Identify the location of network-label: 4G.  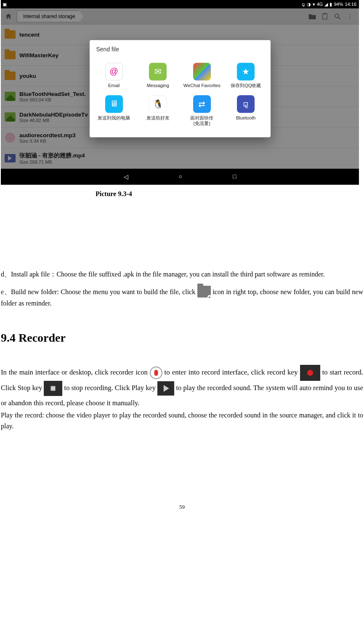
(320, 4).